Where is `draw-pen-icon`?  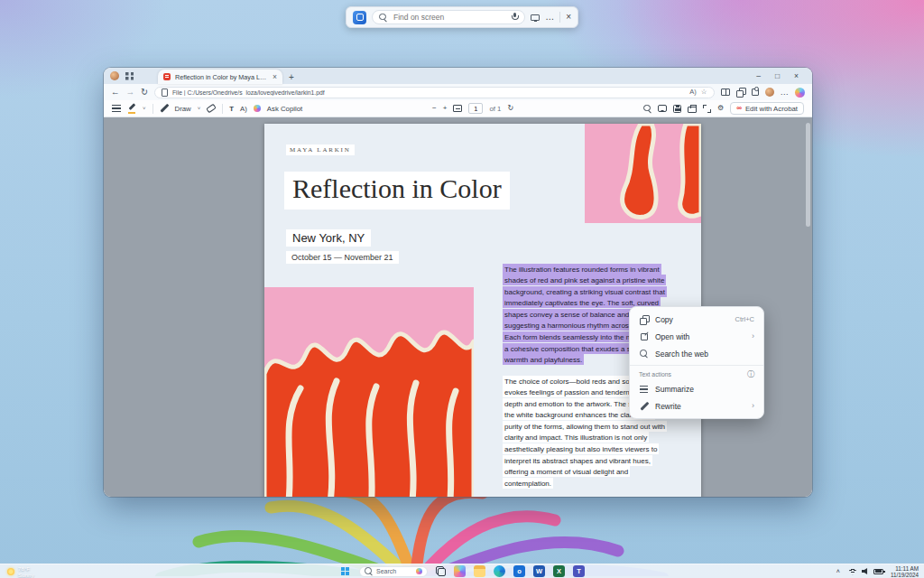
draw-pen-icon is located at coordinates (164, 108).